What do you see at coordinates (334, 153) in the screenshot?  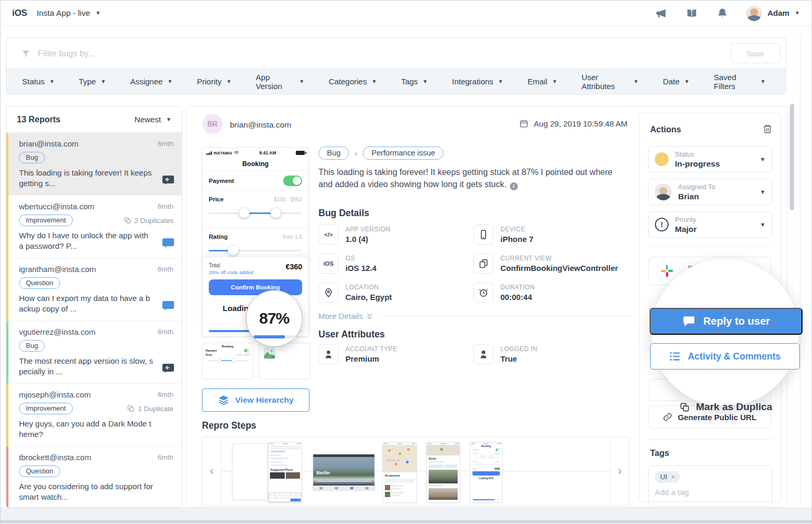 I see `breadcrumb-type: Bug` at bounding box center [334, 153].